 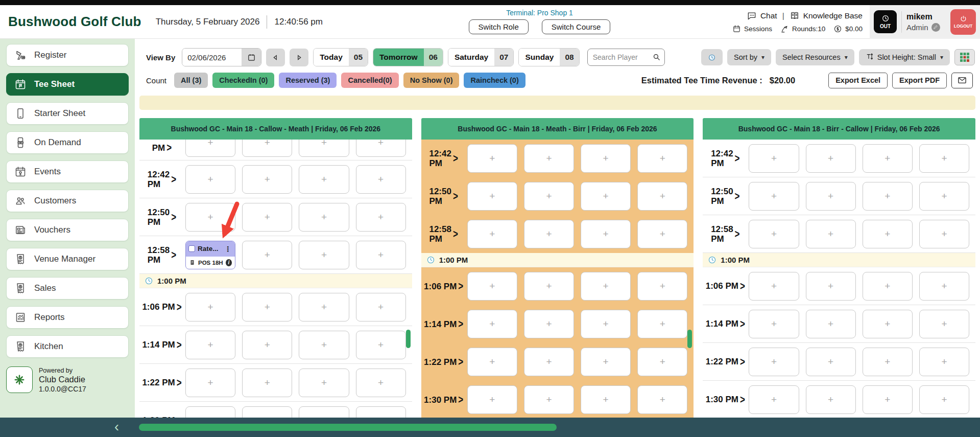 What do you see at coordinates (251, 57) in the screenshot?
I see `calendar-picker-button` at bounding box center [251, 57].